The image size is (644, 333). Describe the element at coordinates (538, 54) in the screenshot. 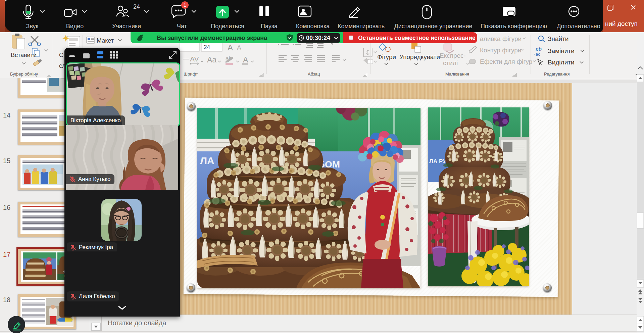

I see `svg-text: ac` at that location.